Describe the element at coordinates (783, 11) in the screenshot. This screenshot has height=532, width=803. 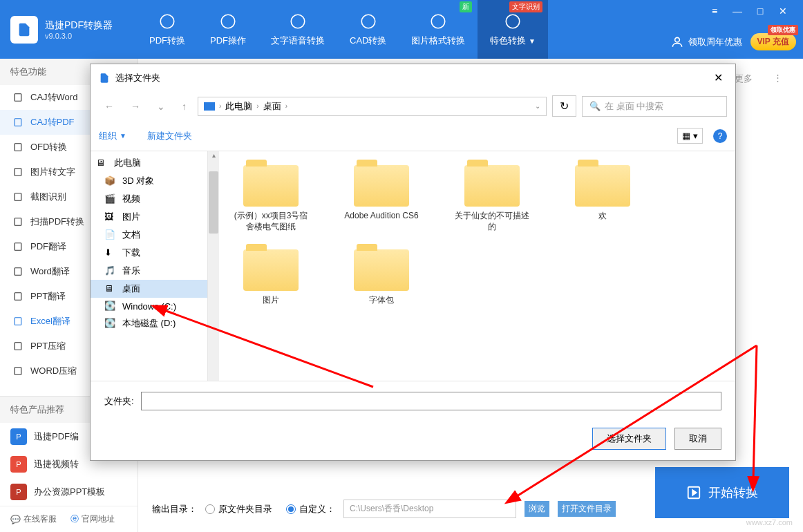
I see `close-button: ✕` at that location.